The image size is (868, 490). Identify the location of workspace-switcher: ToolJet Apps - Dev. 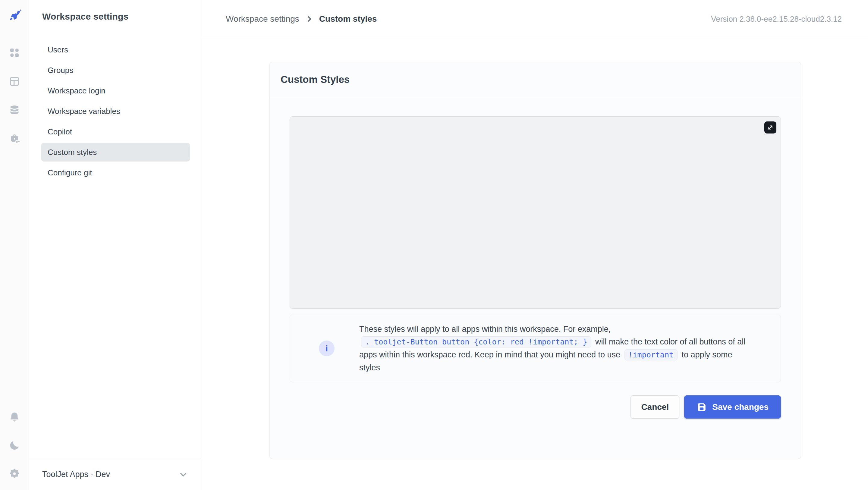
(115, 474).